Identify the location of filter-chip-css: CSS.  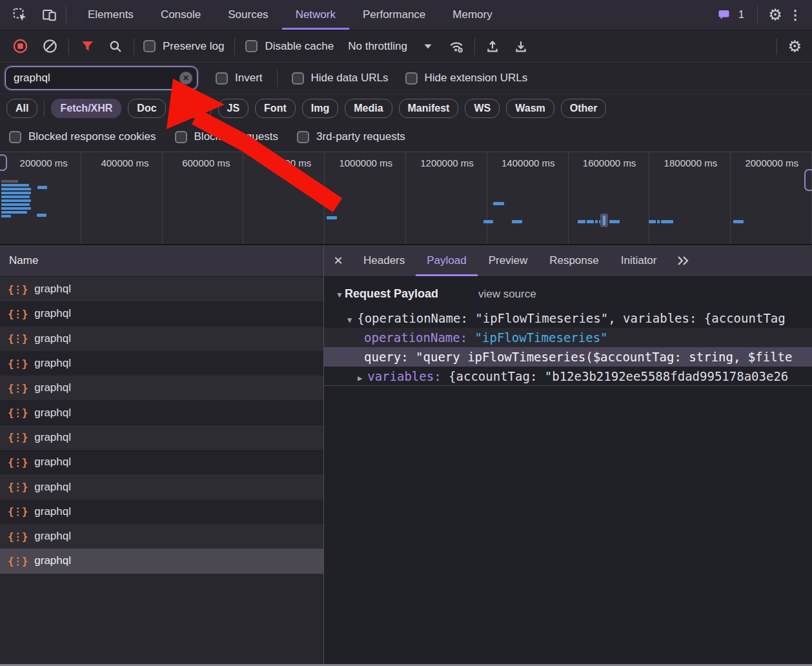
(192, 108).